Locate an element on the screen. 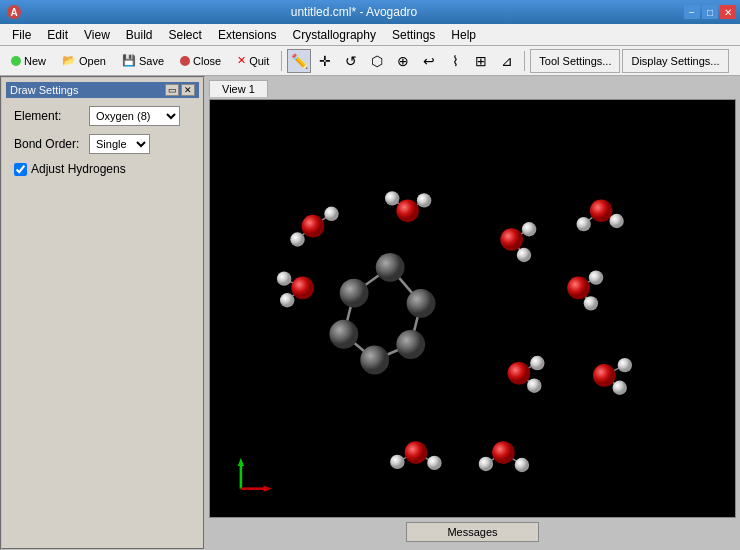 This screenshot has height=550, width=740. app-icon: A is located at coordinates (14, 12).